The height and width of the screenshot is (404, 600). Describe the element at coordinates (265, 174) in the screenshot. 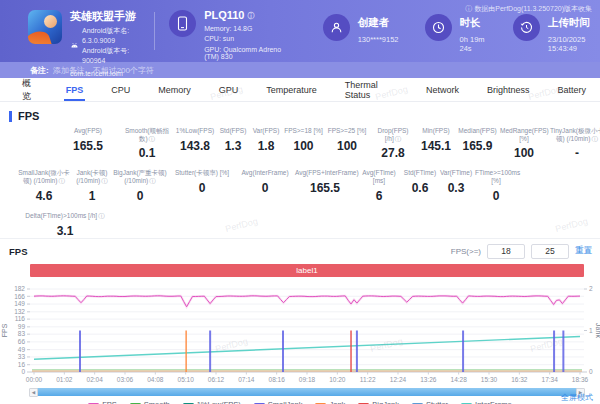

I see `stat-label: Avg(InterFrame)` at that location.